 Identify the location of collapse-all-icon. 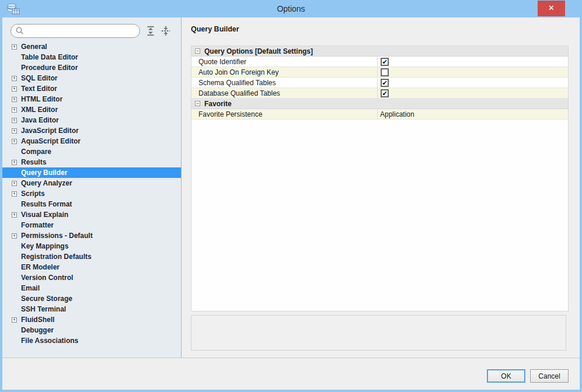
(166, 31).